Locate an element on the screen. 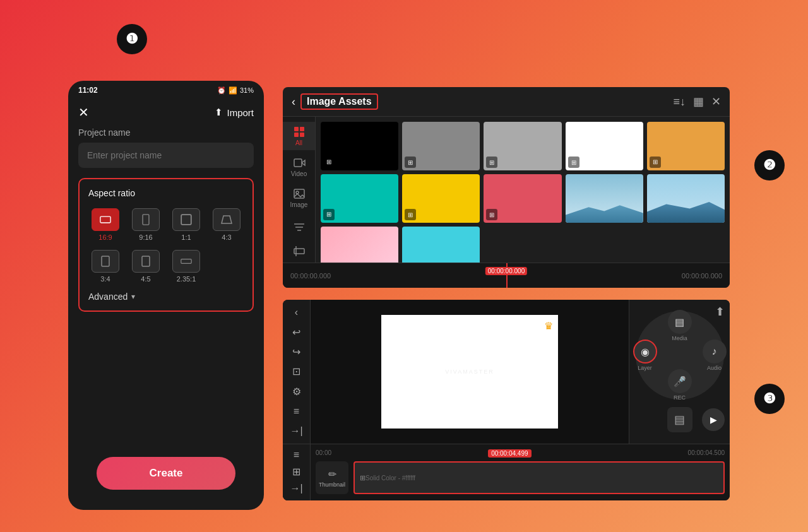 This screenshot has width=808, height=532. alarm-icon: ⏰ is located at coordinates (222, 91).